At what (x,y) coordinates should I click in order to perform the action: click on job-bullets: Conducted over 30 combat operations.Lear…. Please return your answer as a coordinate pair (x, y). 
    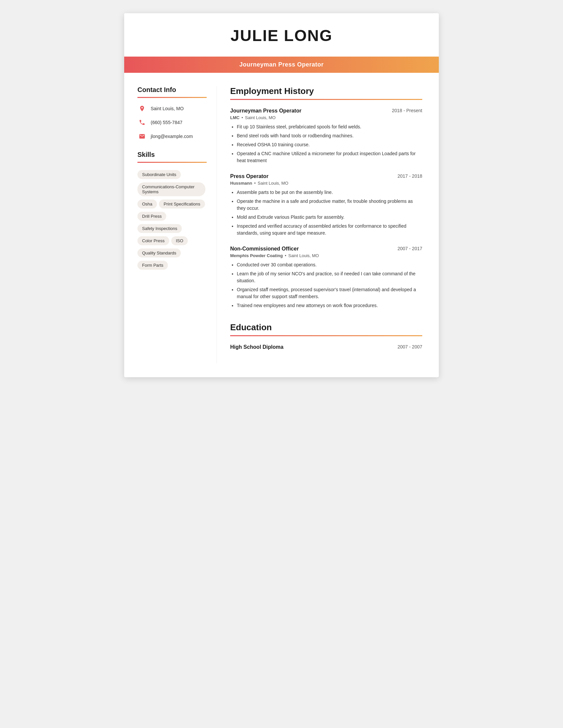
    Looking at the image, I should click on (326, 285).